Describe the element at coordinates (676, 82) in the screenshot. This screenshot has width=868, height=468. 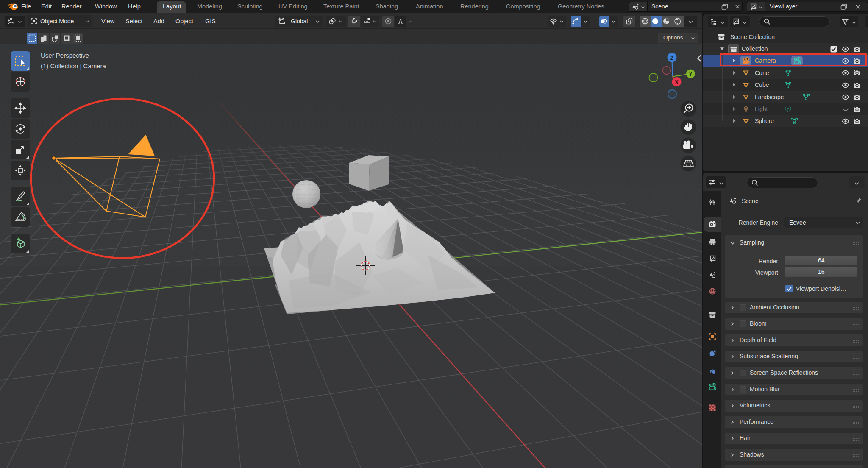
I see `svg-text: X` at that location.